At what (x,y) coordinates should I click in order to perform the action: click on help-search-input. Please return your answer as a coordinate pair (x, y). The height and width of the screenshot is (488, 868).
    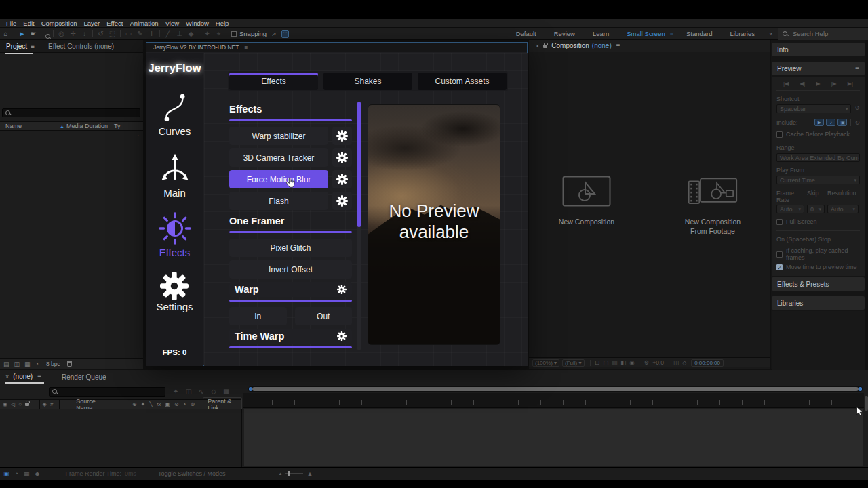
    Looking at the image, I should click on (830, 34).